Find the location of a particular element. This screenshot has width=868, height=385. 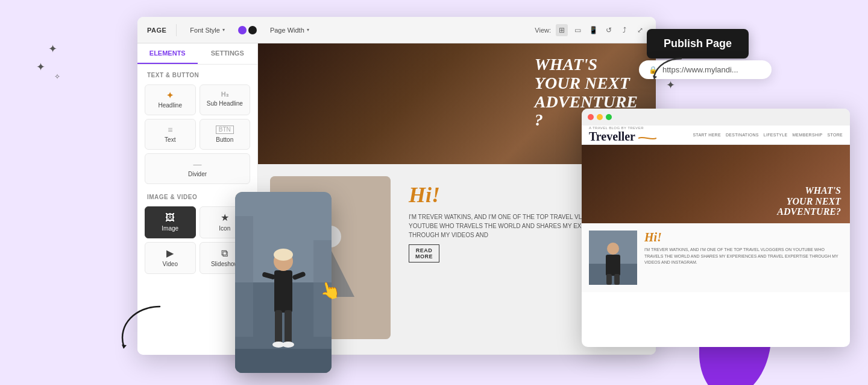

tab-elements: ELEMENTS is located at coordinates (168, 54).